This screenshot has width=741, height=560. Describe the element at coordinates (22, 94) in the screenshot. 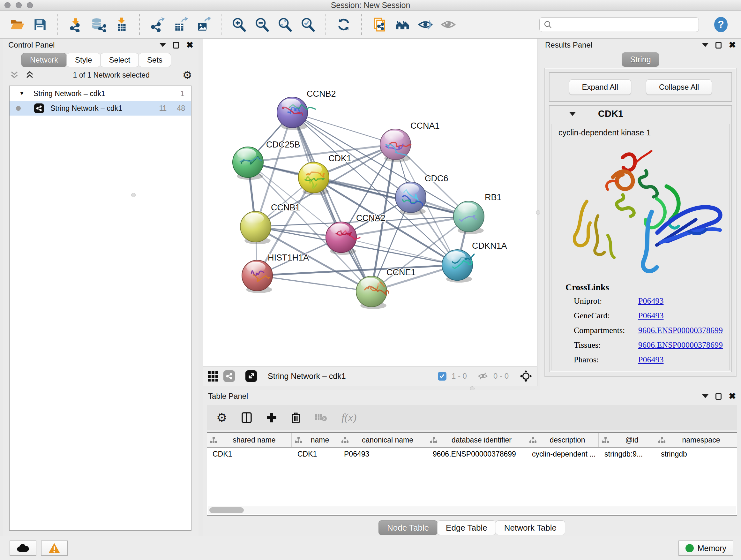

I see `collection-caret-icon: ▼` at that location.